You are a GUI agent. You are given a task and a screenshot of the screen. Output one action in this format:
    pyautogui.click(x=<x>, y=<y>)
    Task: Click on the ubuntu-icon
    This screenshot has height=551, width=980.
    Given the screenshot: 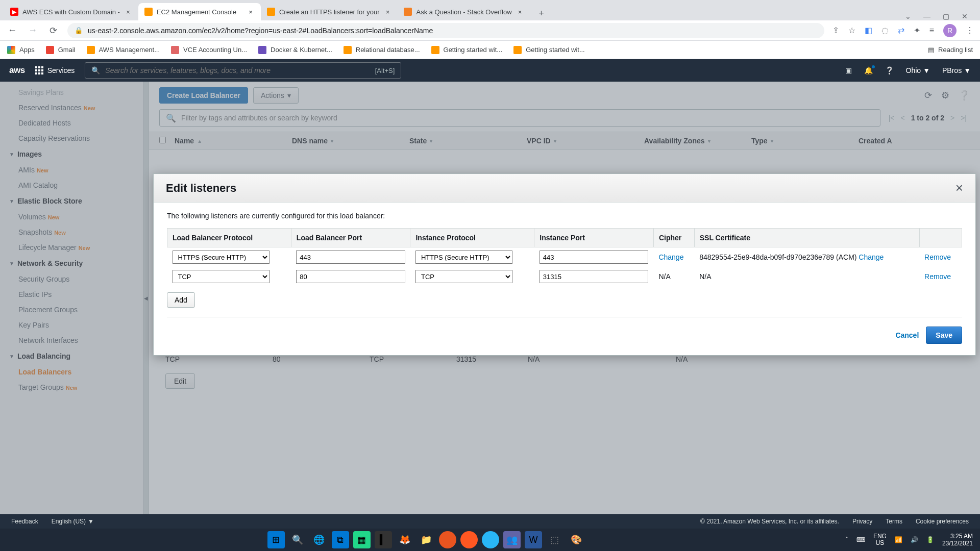 What is the action you would take?
    pyautogui.click(x=448, y=540)
    